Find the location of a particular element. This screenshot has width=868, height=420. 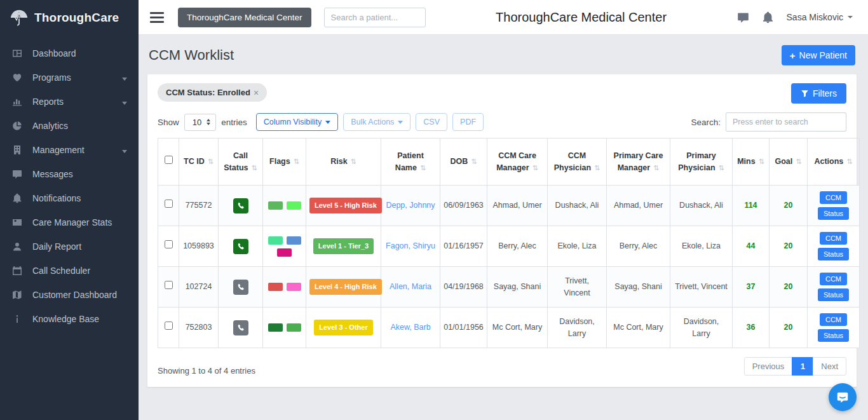

sidebar-item-messages: Messages is located at coordinates (69, 174).